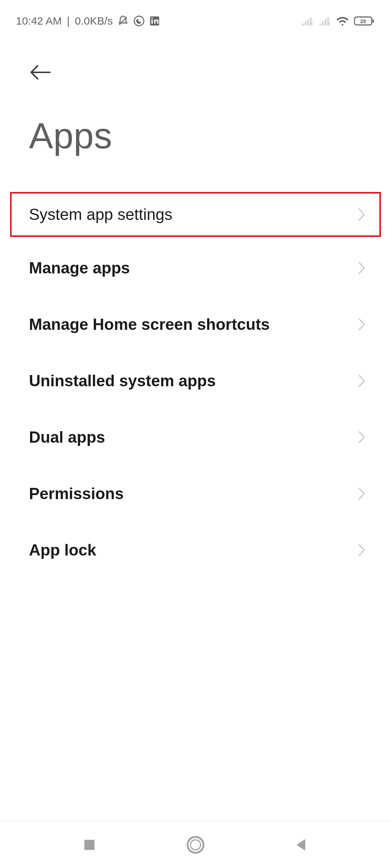 This screenshot has width=391, height=868. I want to click on status-bar: 10:42 AM | 0.0KB/s 29, so click(196, 18).